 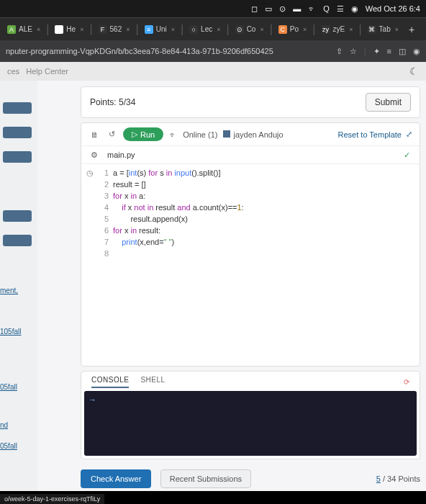 I want to click on cloud-icon: ◻, so click(x=255, y=9).